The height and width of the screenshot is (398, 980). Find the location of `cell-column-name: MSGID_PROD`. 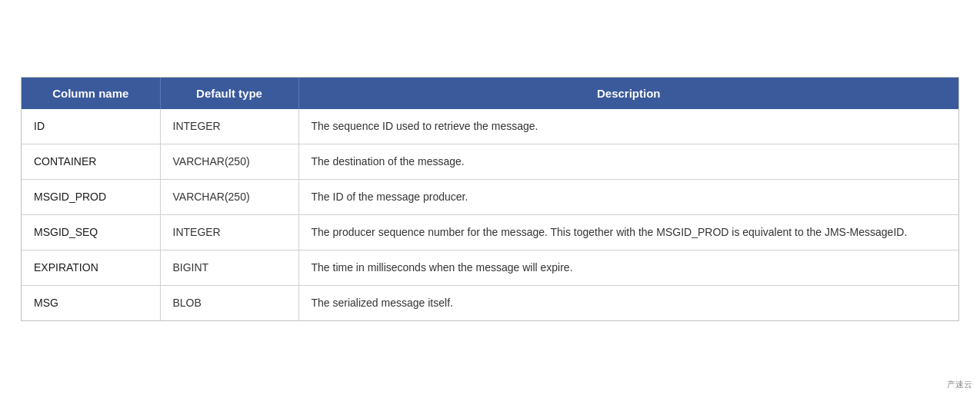

cell-column-name: MSGID_PROD is located at coordinates (91, 197).